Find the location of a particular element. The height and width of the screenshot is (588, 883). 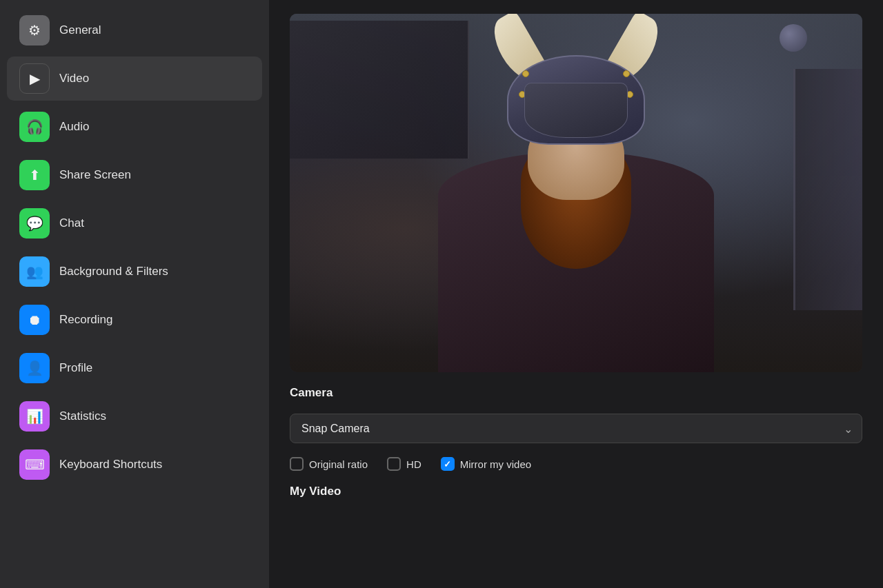

sidebar-item-general: ⚙General is located at coordinates (135, 30).